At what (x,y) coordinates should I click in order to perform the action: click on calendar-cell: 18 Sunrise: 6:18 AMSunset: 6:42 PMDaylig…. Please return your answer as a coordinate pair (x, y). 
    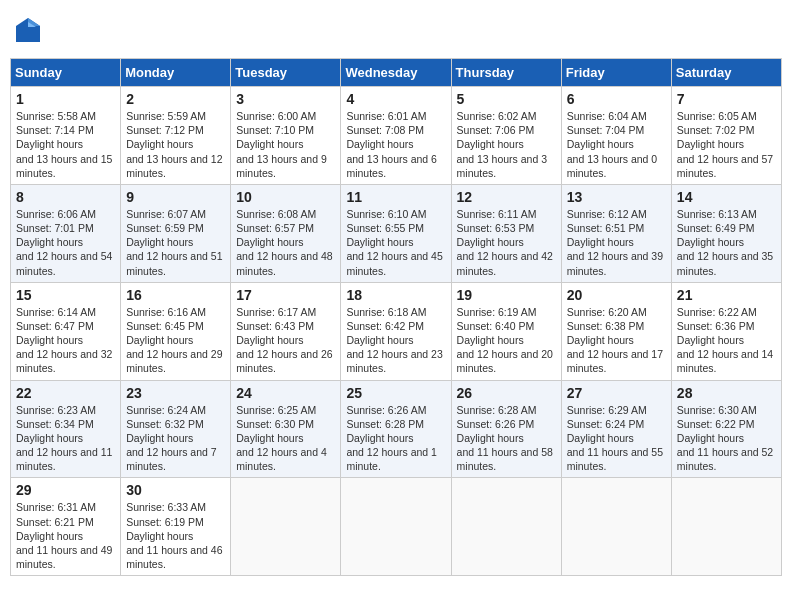
    Looking at the image, I should click on (396, 331).